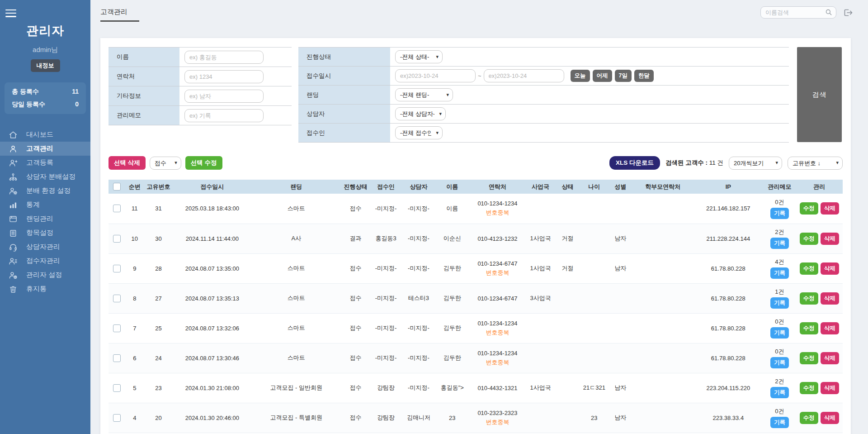  What do you see at coordinates (424, 95) in the screenshot?
I see `landing-filter-select: -전체 랜딩-` at bounding box center [424, 95].